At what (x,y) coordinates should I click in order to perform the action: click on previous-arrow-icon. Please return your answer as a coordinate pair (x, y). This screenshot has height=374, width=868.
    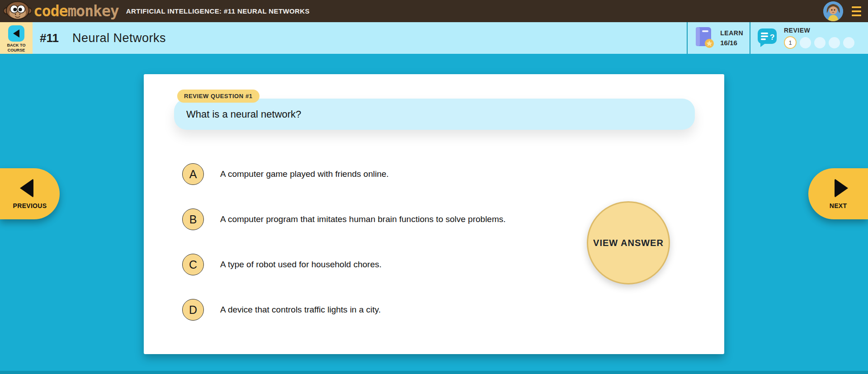
    Looking at the image, I should click on (27, 188).